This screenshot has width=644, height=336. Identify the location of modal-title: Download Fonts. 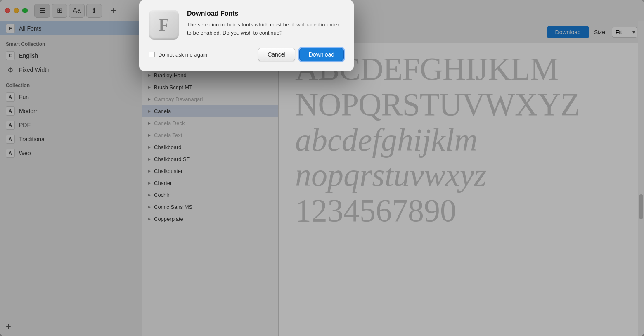
(265, 14).